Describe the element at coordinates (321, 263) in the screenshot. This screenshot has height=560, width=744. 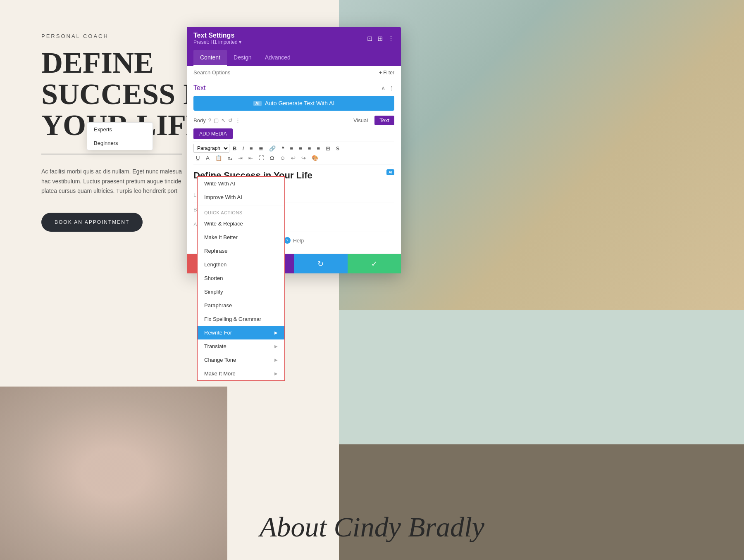
I see `redo-button: ↻` at that location.